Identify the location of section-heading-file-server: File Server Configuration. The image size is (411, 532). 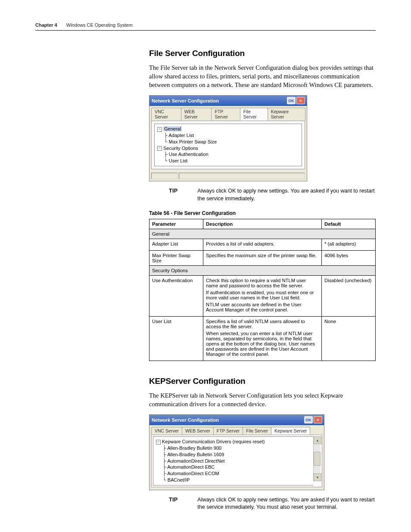
(262, 53).